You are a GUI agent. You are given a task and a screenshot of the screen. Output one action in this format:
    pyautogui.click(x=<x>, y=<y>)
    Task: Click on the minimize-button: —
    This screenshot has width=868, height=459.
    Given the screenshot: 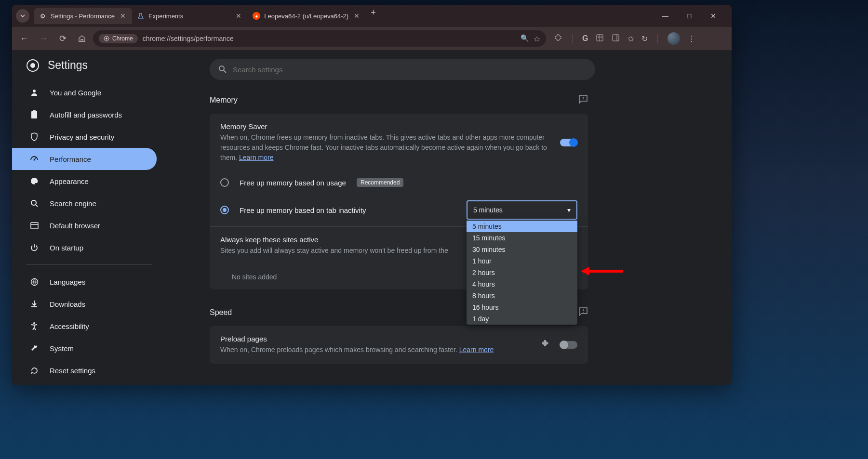 What is the action you would take?
    pyautogui.click(x=665, y=16)
    